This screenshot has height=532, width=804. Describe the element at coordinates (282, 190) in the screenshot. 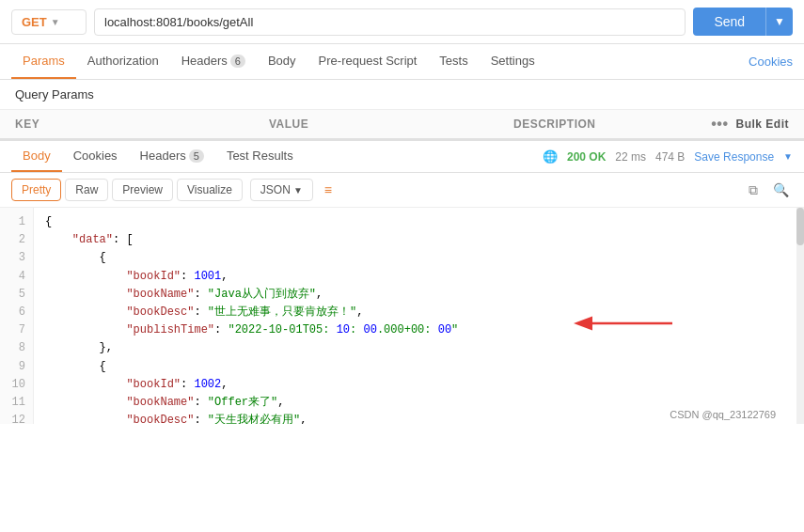

I see `json-type-selector: JSON ▼` at that location.